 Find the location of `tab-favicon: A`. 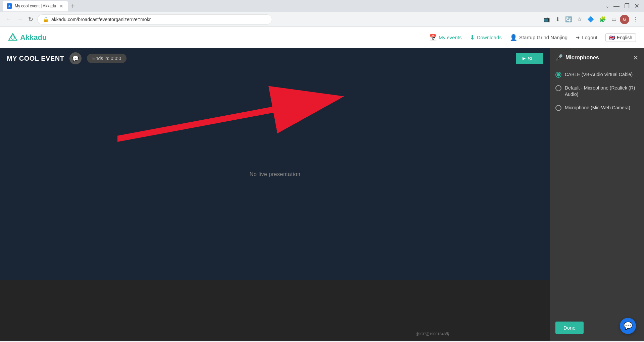

tab-favicon: A is located at coordinates (9, 6).